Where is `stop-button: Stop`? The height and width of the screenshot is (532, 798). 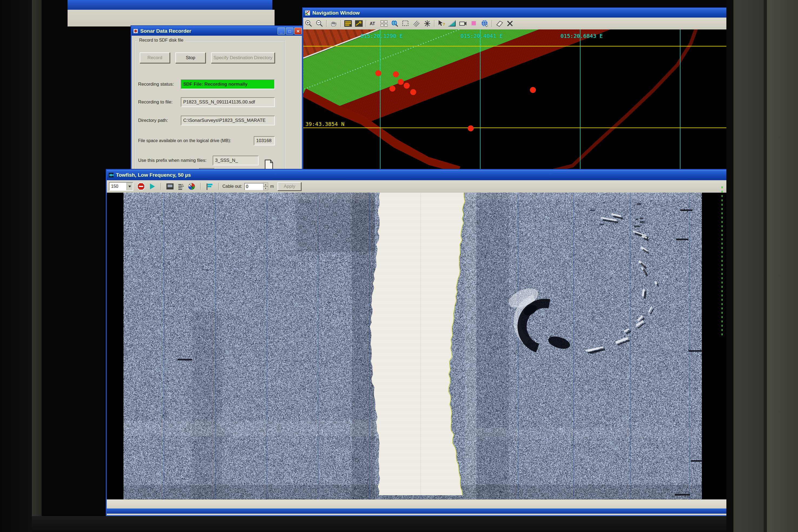 stop-button: Stop is located at coordinates (191, 58).